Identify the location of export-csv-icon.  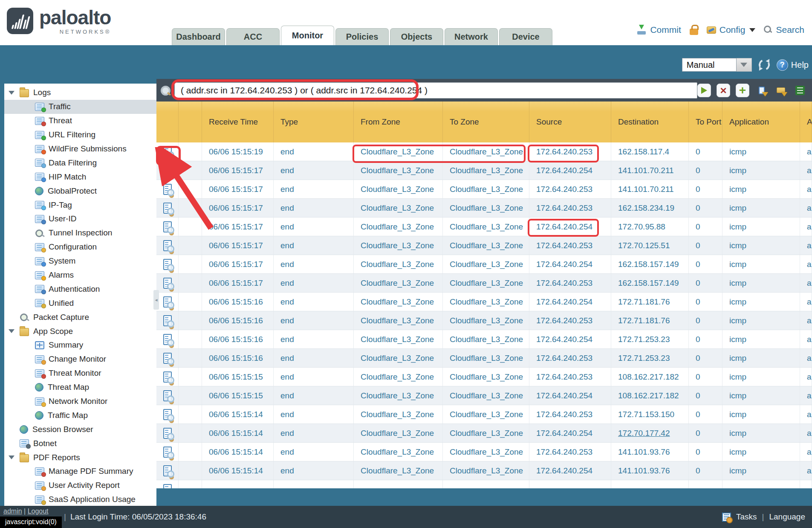
(800, 90).